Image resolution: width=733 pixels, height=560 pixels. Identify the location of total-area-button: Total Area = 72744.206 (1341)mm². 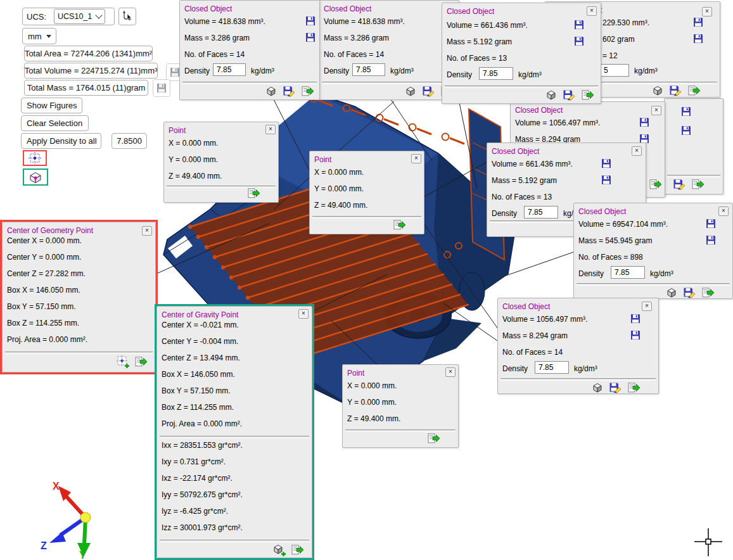
(89, 53).